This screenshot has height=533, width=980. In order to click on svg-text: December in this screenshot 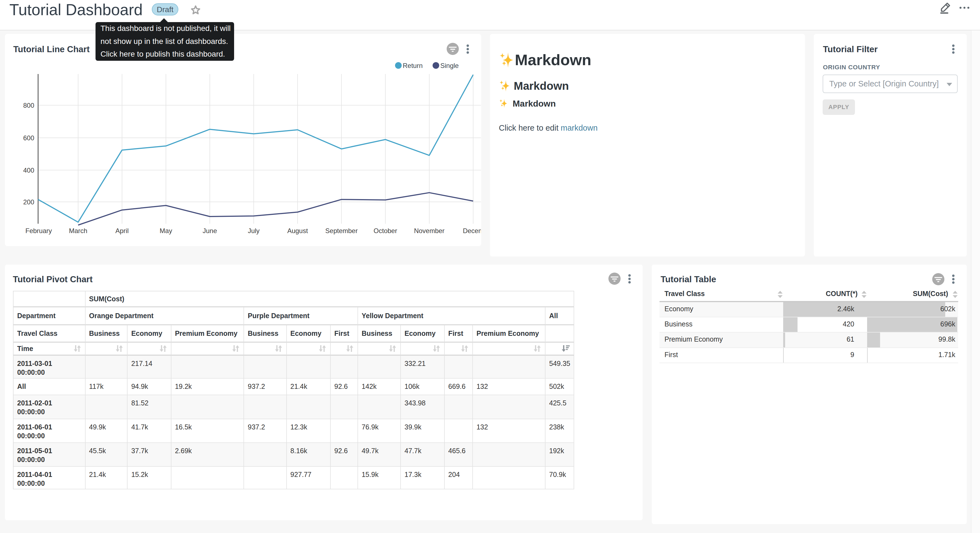, I will do `click(472, 231)`.